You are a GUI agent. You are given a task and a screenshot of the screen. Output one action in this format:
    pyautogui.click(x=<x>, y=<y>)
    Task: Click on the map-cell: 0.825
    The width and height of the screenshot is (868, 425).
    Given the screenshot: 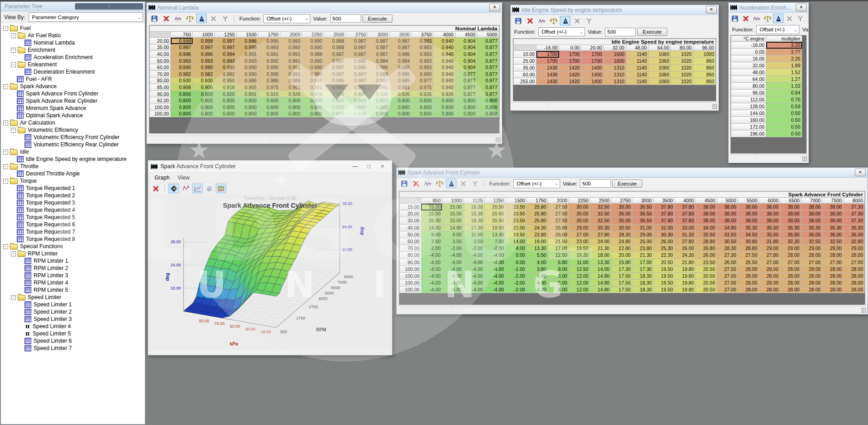 What is the action you would take?
    pyautogui.click(x=225, y=94)
    